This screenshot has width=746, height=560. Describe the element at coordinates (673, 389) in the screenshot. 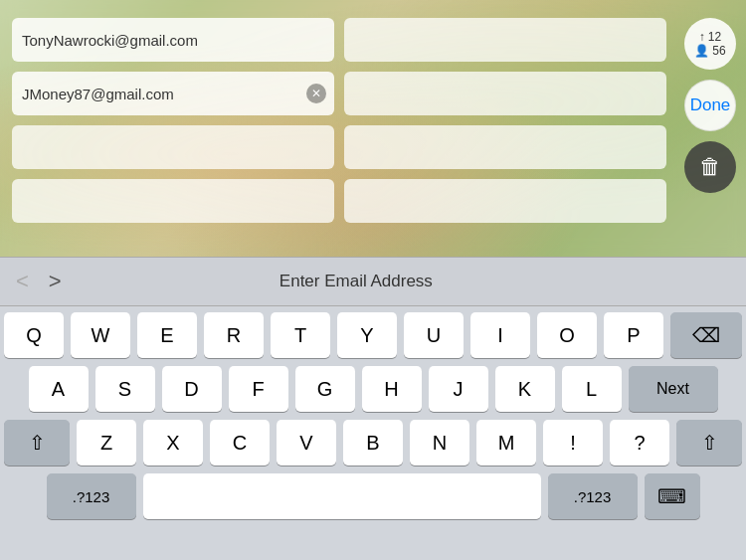

I see `next-key: Next` at that location.